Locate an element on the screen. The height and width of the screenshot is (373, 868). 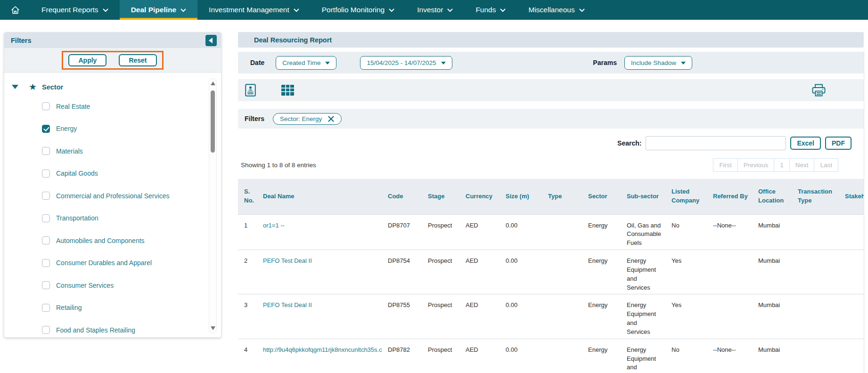
page-button-next: Next is located at coordinates (802, 165).